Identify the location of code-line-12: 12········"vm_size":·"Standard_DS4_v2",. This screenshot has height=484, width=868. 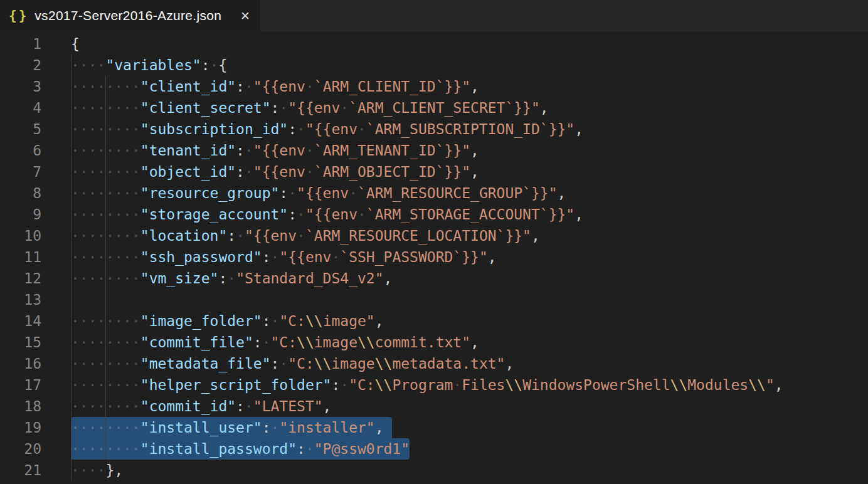
(434, 278).